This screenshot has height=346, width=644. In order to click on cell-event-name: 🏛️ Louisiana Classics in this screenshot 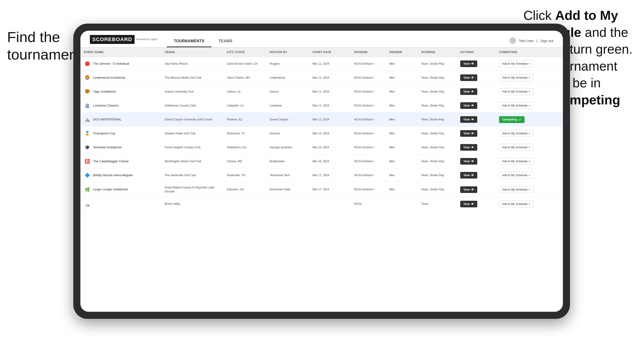, I will do `click(121, 106)`.